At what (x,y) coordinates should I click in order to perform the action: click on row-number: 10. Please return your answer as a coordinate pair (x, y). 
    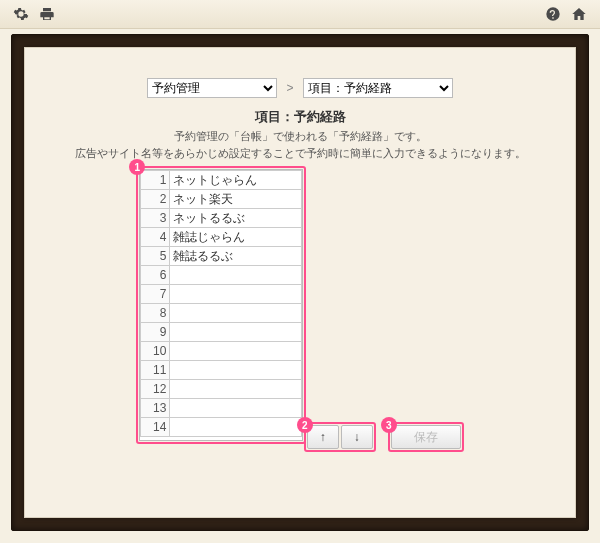
    Looking at the image, I should click on (156, 352).